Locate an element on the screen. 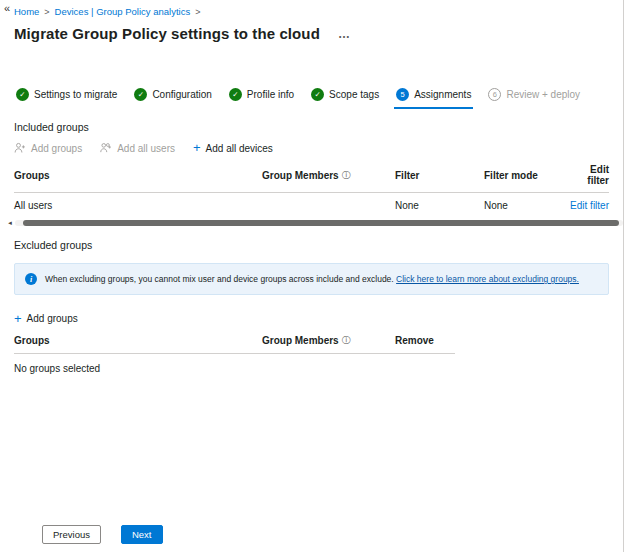 This screenshot has width=624, height=552. excluded-table-header: Groups Group Members ⓘ Remove is located at coordinates (234, 342).